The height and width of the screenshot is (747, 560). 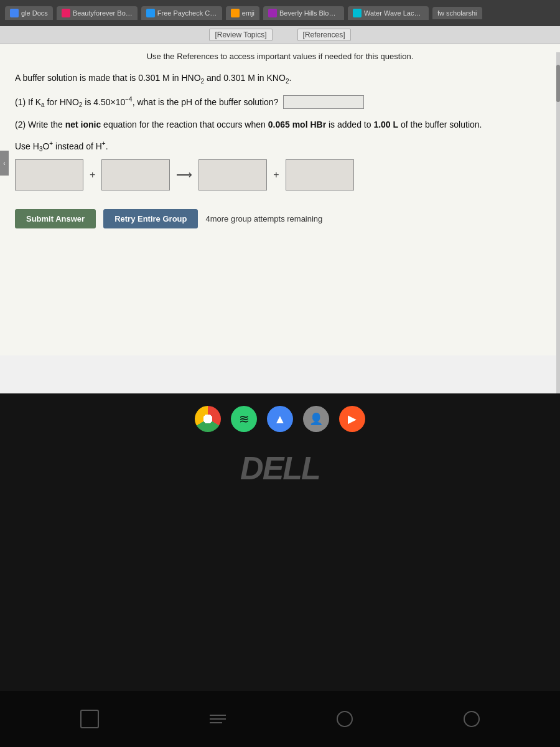 I want to click on arrow-sign: ⟶, so click(x=184, y=175).